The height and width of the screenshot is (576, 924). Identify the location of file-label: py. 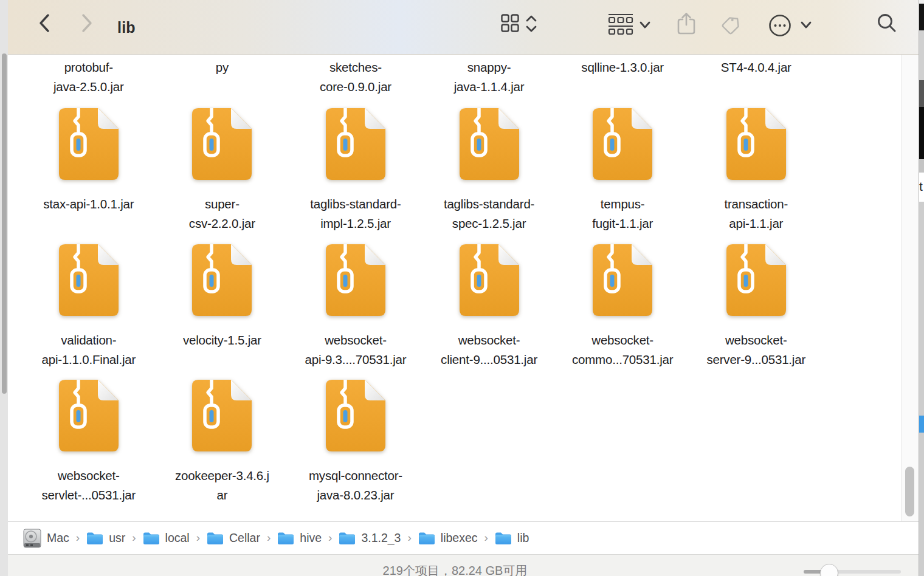
(222, 67).